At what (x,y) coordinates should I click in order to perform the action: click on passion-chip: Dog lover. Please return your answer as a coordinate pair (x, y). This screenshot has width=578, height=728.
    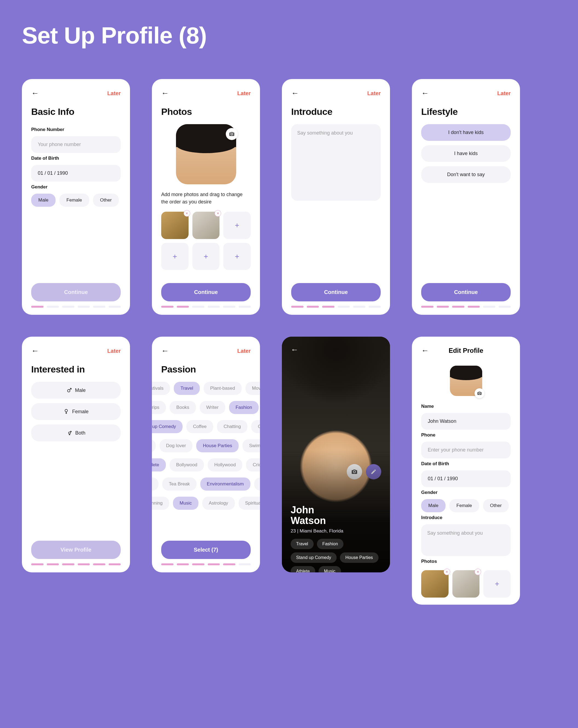
    Looking at the image, I should click on (176, 446).